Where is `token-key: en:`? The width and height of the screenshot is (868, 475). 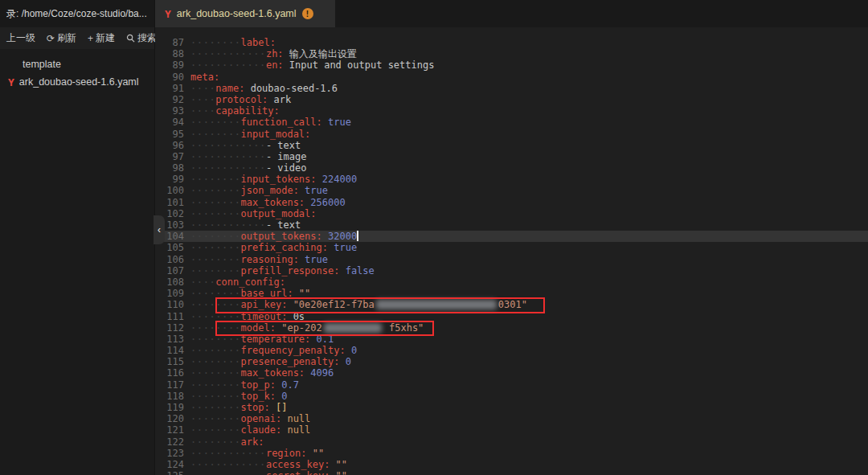
token-key: en: is located at coordinates (275, 65).